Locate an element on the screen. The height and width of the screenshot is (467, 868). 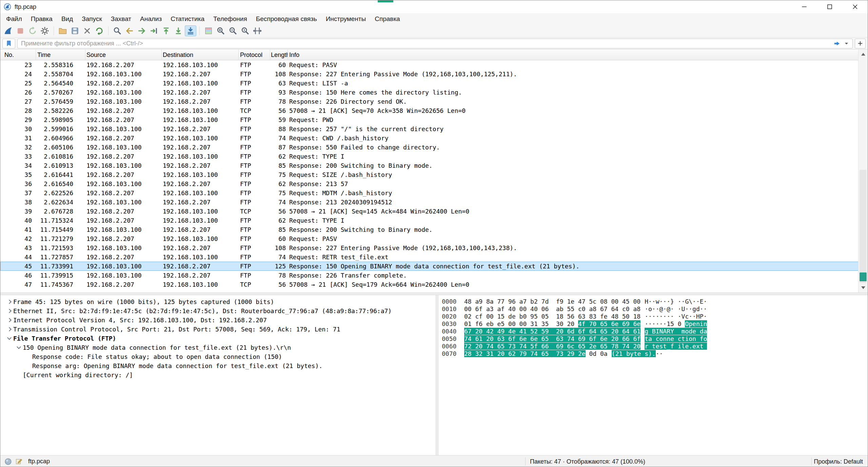
capture-options-button is located at coordinates (45, 31).